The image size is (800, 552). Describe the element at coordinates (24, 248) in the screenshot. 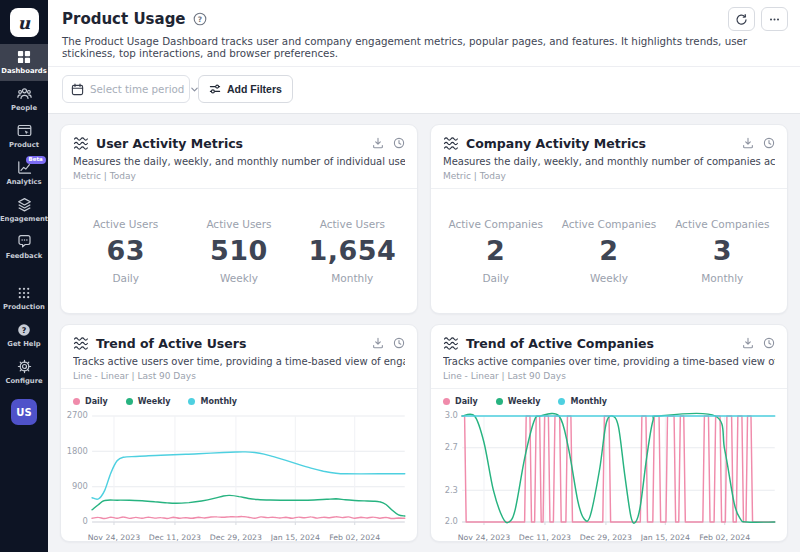

I see `sidebar-item-feedback: Feedback` at that location.